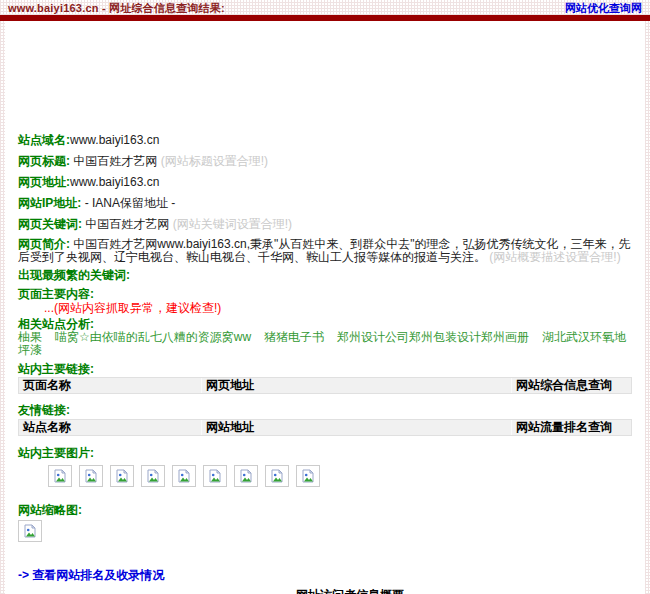 The width and height of the screenshot is (650, 594). I want to click on view-rank-link: -> 查看网站排名及收录情况, so click(91, 575).